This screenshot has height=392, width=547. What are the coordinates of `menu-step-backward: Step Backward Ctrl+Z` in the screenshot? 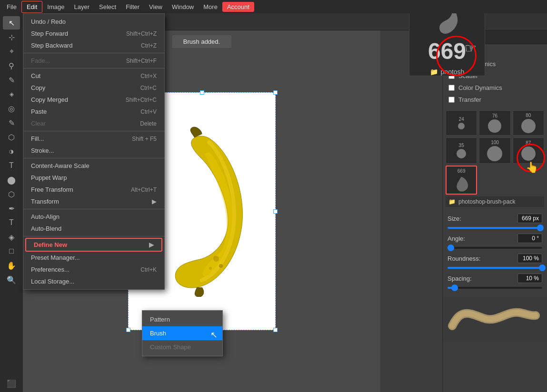 It's located at (94, 46).